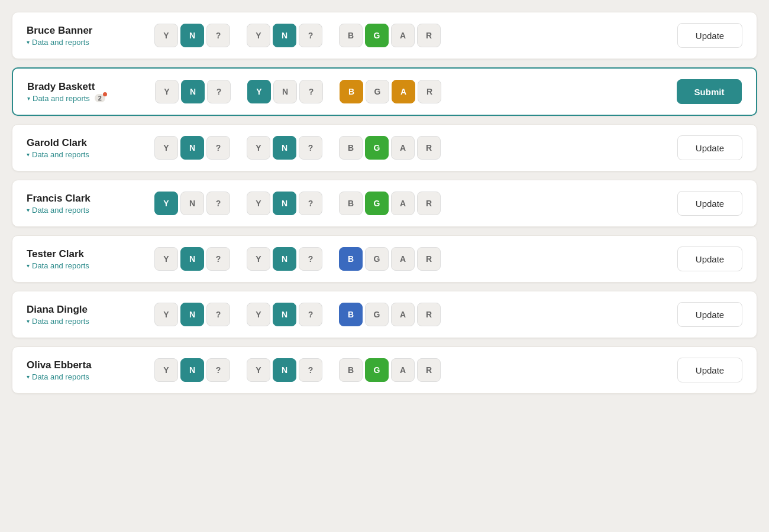  What do you see at coordinates (259, 370) in the screenshot?
I see `group2-btn-Y-oliva-ebberta: Y` at bounding box center [259, 370].